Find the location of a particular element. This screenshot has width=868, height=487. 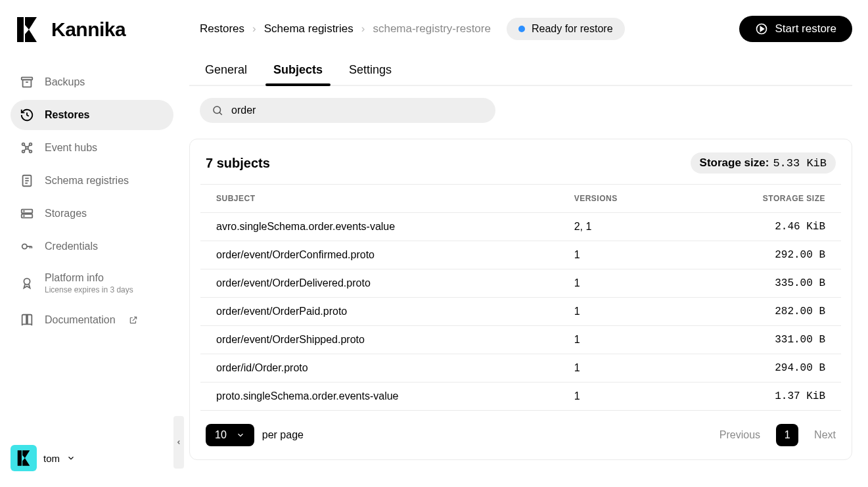

cell-storage: 1.37 KiB is located at coordinates (762, 397).